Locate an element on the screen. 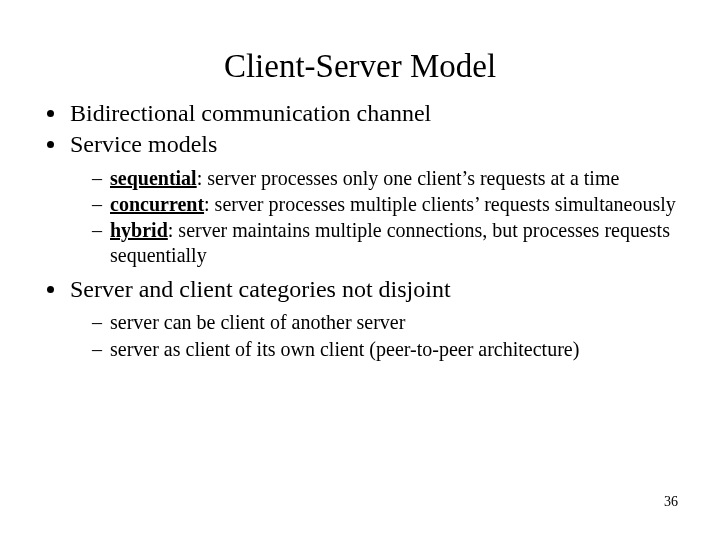 The width and height of the screenshot is (720, 540). sub-bullet-text: : server maintains multiple connections,… is located at coordinates (390, 242).